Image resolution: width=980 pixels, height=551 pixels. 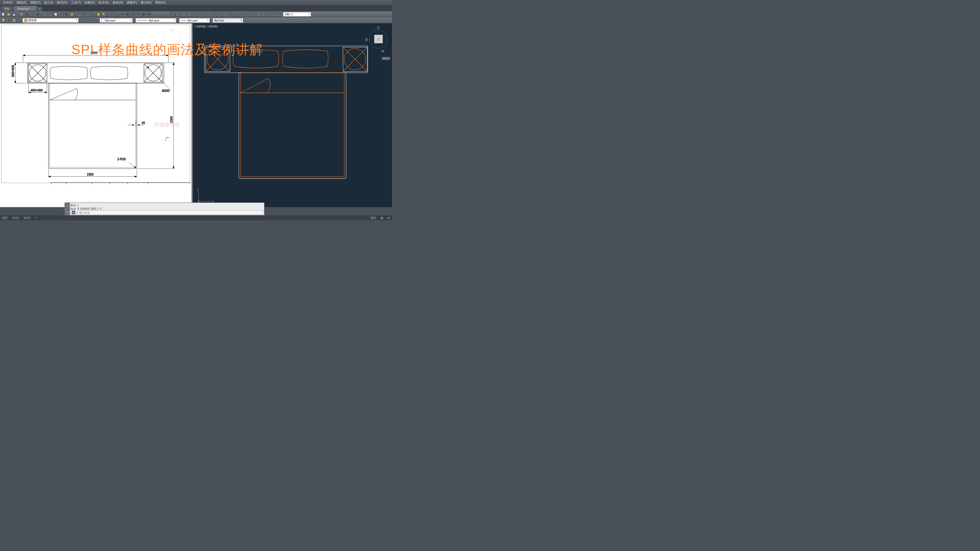 I want to click on dim-radius-icon: ◯, so click(x=194, y=14).